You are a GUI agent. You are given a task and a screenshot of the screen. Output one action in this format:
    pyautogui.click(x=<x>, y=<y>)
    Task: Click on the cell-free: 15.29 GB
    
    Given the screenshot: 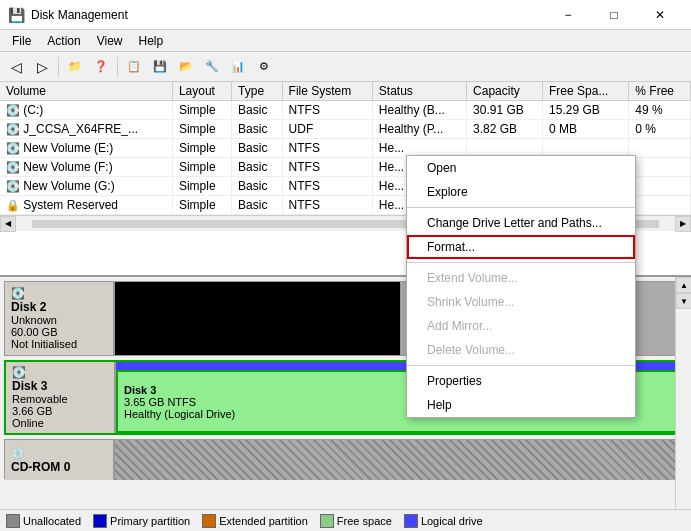 What is the action you would take?
    pyautogui.click(x=586, y=110)
    